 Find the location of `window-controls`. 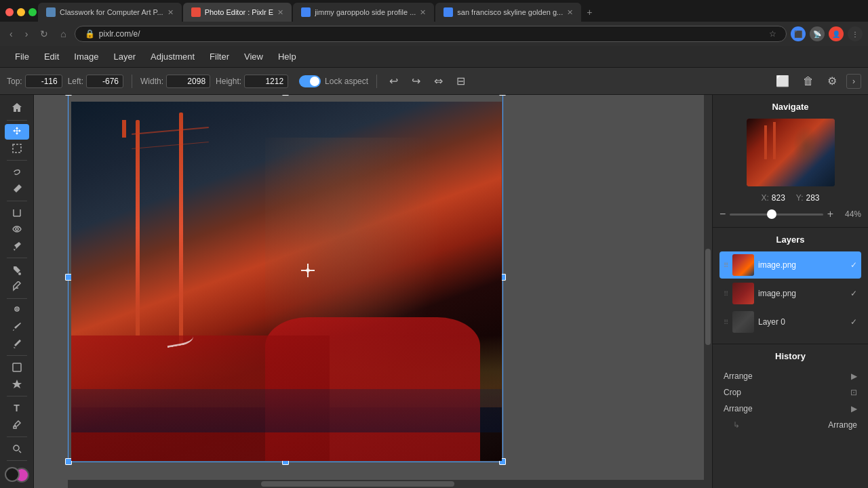

window-controls is located at coordinates (21, 12).